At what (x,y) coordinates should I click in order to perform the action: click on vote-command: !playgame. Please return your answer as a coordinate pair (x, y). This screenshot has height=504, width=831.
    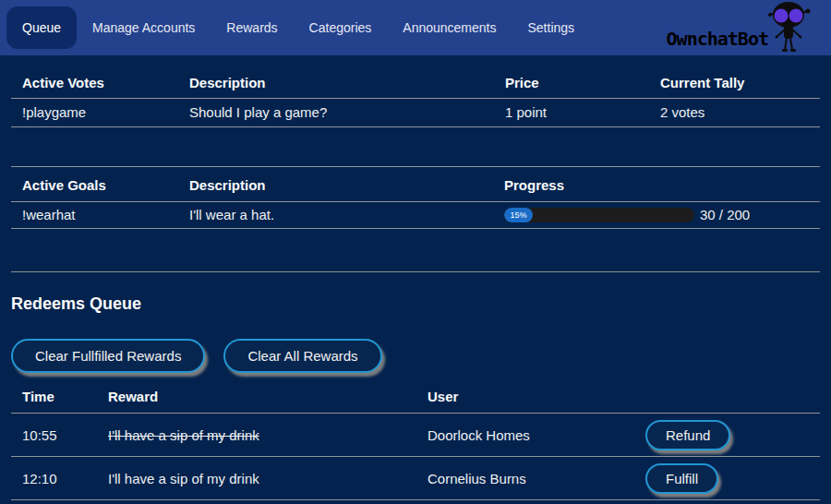
    Looking at the image, I should click on (94, 113).